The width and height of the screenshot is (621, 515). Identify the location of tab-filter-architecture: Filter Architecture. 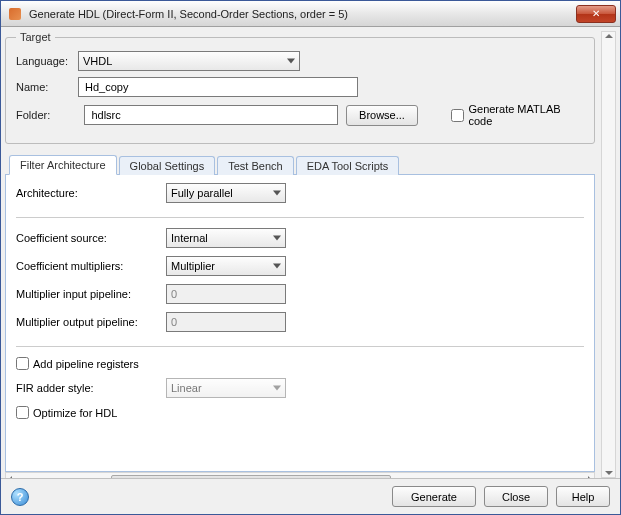
(63, 165).